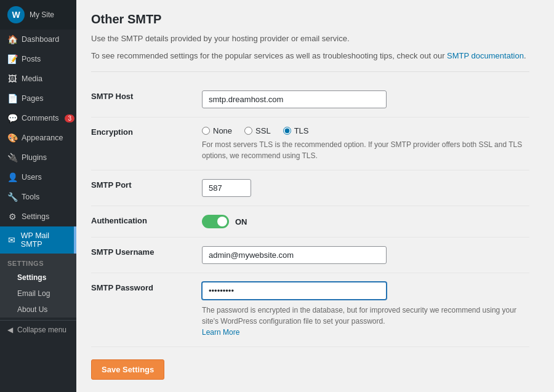 This screenshot has width=554, height=392. What do you see at coordinates (70, 118) in the screenshot?
I see `comments-badge: 3` at bounding box center [70, 118].